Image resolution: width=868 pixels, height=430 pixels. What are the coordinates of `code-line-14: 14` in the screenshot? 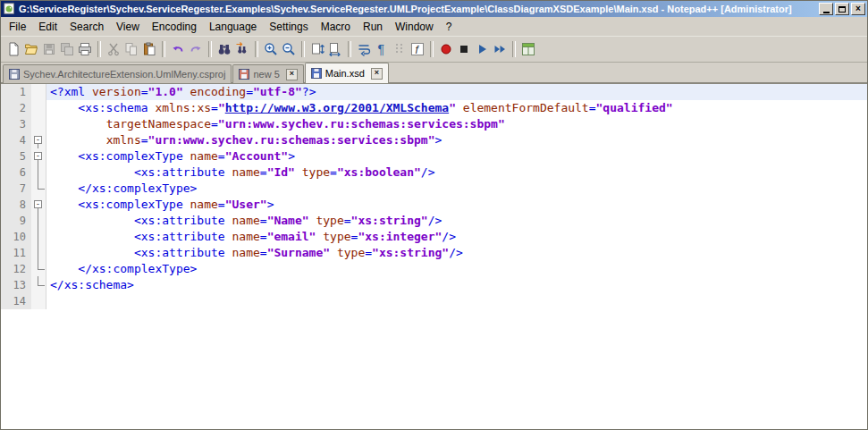 It's located at (434, 301).